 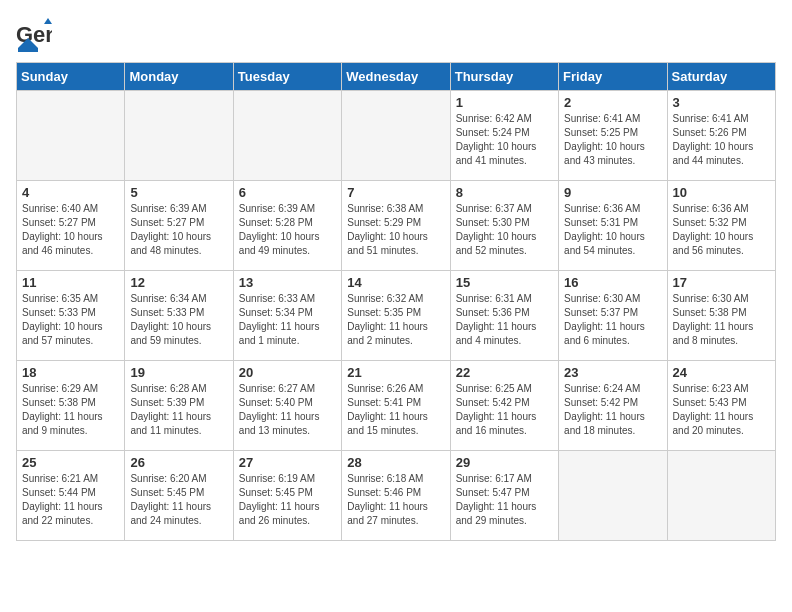 What do you see at coordinates (178, 192) in the screenshot?
I see `day-number: 5` at bounding box center [178, 192].